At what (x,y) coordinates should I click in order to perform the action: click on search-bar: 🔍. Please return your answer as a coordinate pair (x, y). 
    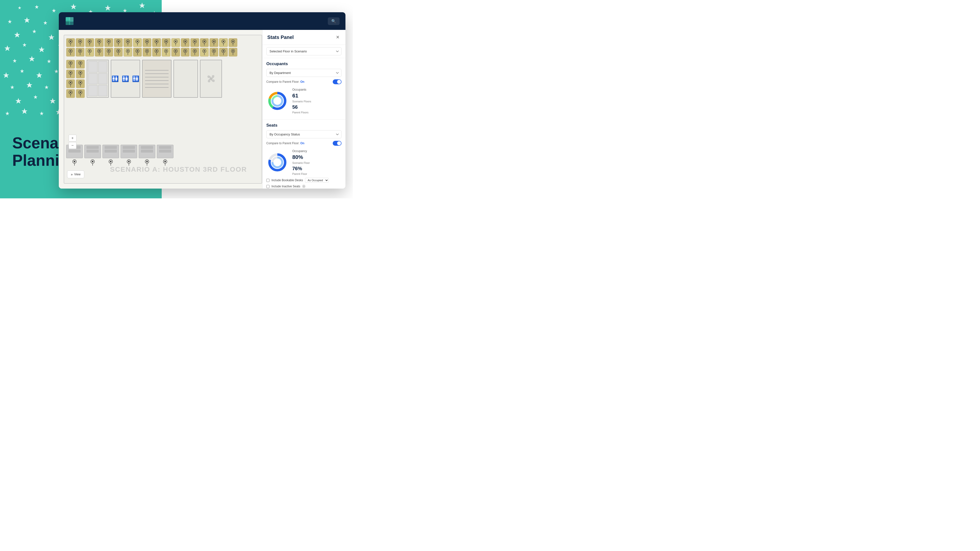
    Looking at the image, I should click on (334, 21).